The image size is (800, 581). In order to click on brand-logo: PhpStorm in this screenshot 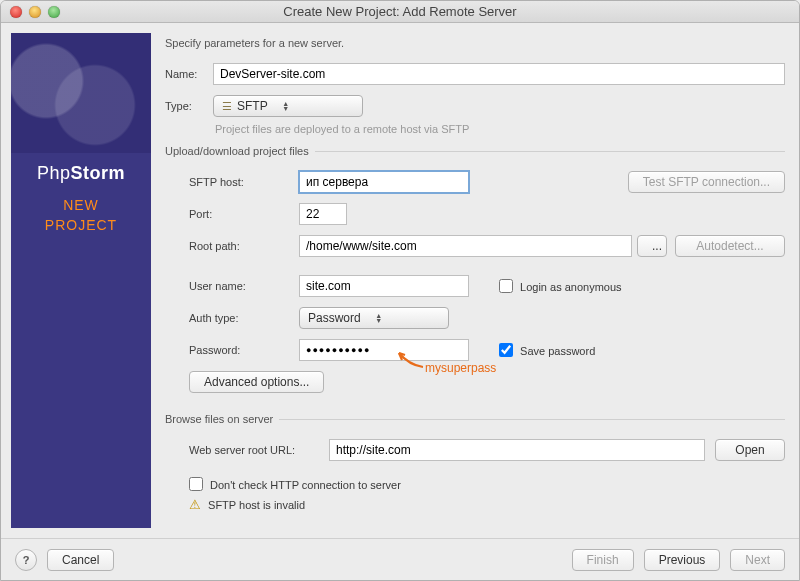, I will do `click(81, 174)`.